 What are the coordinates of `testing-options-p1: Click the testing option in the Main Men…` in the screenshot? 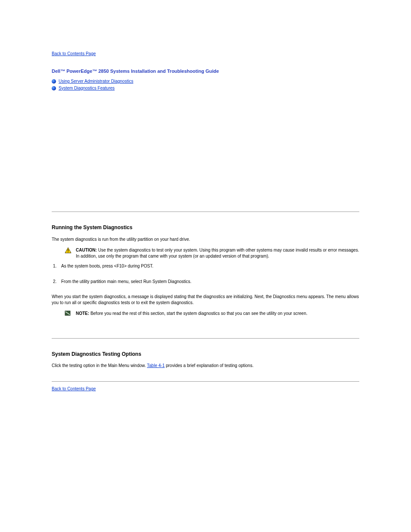 It's located at (206, 366).